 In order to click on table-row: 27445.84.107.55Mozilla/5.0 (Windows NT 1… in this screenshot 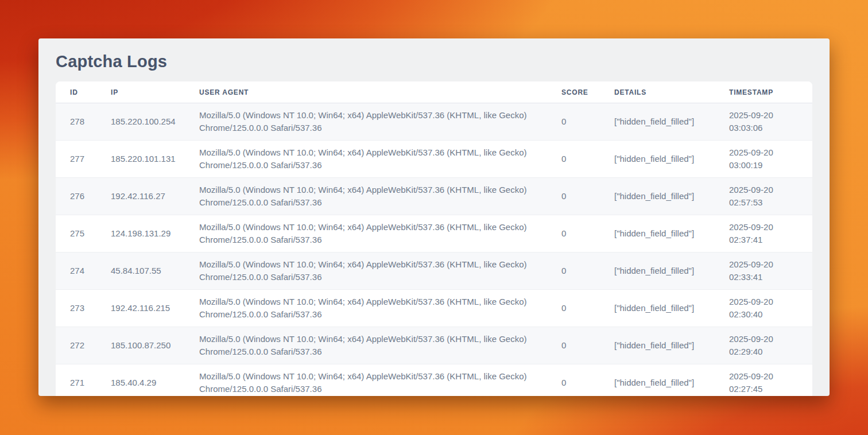, I will do `click(434, 271)`.